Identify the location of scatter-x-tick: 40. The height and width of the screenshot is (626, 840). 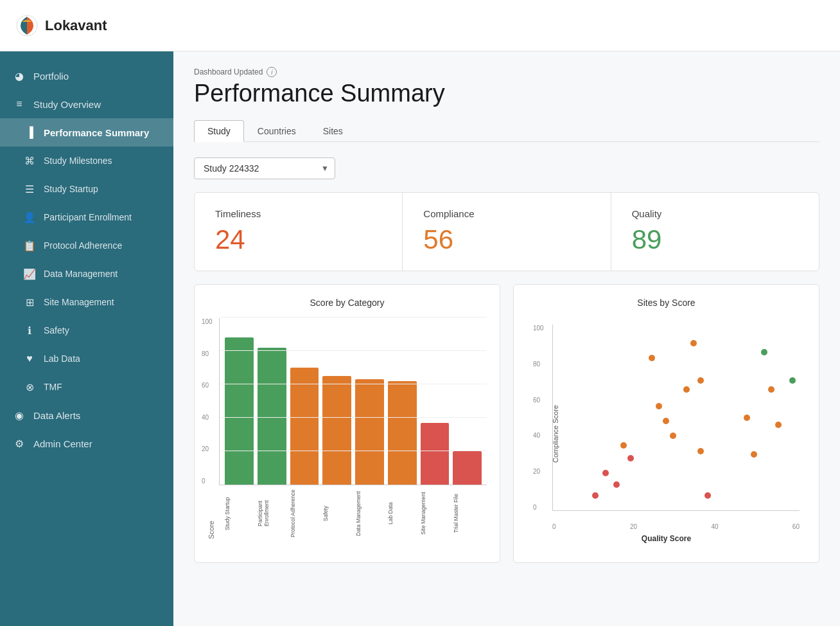
(714, 527).